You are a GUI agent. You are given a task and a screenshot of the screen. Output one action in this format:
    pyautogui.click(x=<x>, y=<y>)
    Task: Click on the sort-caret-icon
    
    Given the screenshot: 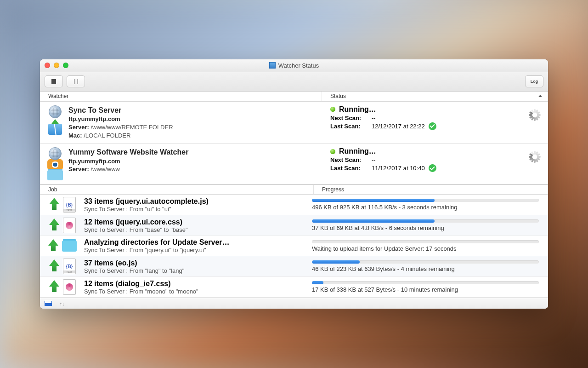 What is the action you would take?
    pyautogui.click(x=540, y=96)
    